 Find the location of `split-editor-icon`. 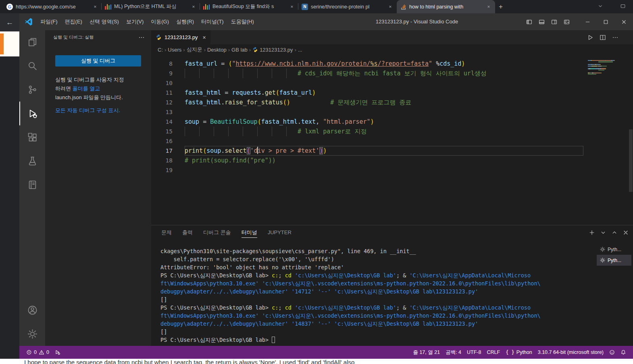

split-editor-icon is located at coordinates (603, 37).